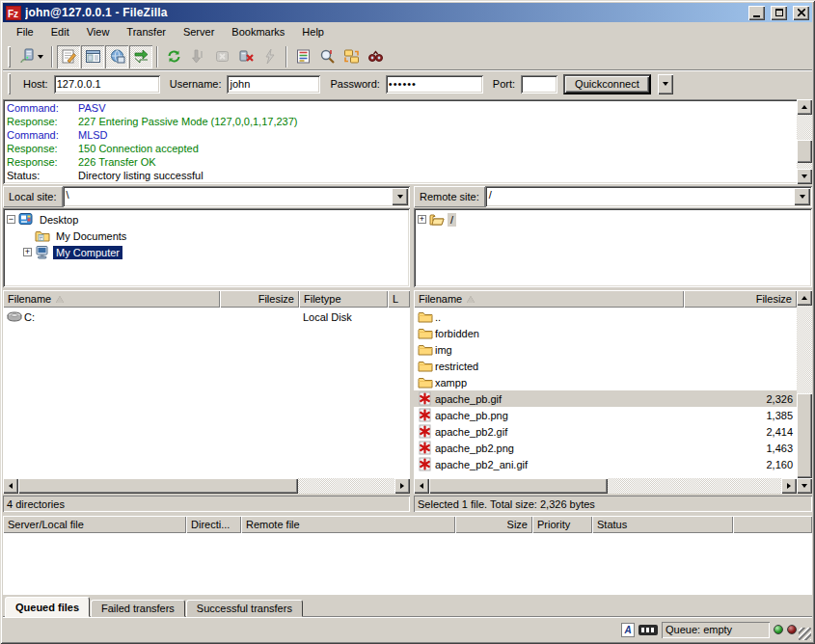 Image resolution: width=815 pixels, height=644 pixels. What do you see at coordinates (756, 13) in the screenshot?
I see `minimize-button` at bounding box center [756, 13].